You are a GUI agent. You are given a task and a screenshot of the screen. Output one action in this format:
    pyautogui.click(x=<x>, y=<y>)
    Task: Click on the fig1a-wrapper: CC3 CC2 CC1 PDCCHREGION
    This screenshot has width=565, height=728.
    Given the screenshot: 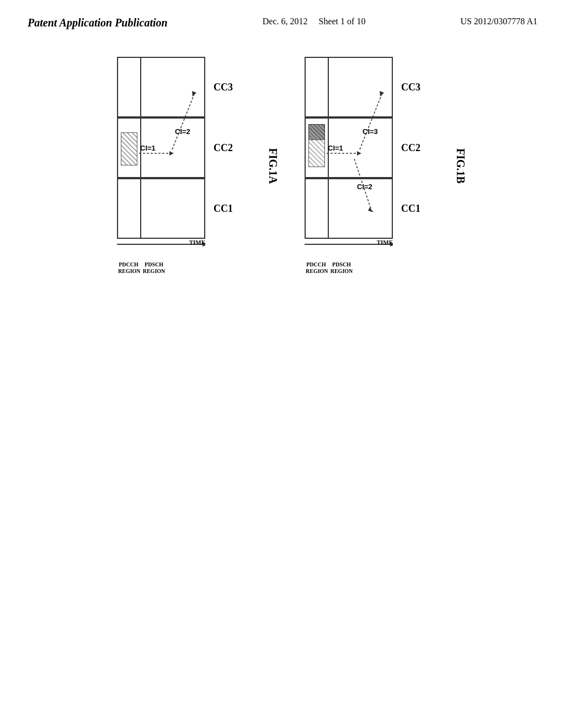 What is the action you would take?
    pyautogui.click(x=189, y=165)
    